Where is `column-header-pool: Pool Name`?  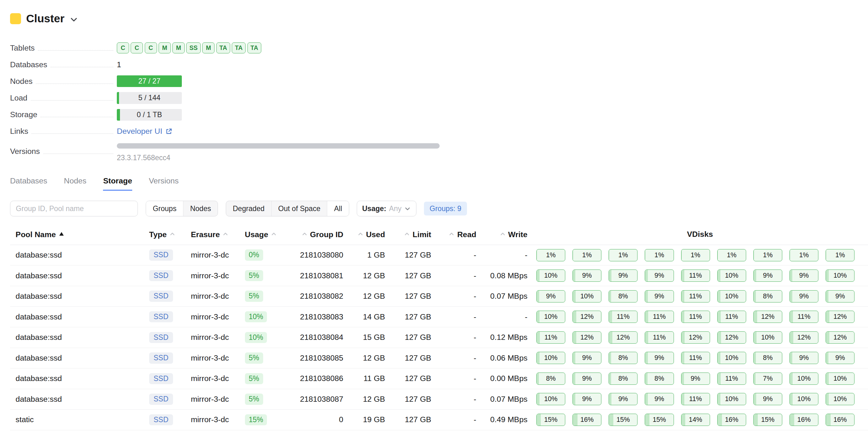 column-header-pool: Pool Name is located at coordinates (78, 235).